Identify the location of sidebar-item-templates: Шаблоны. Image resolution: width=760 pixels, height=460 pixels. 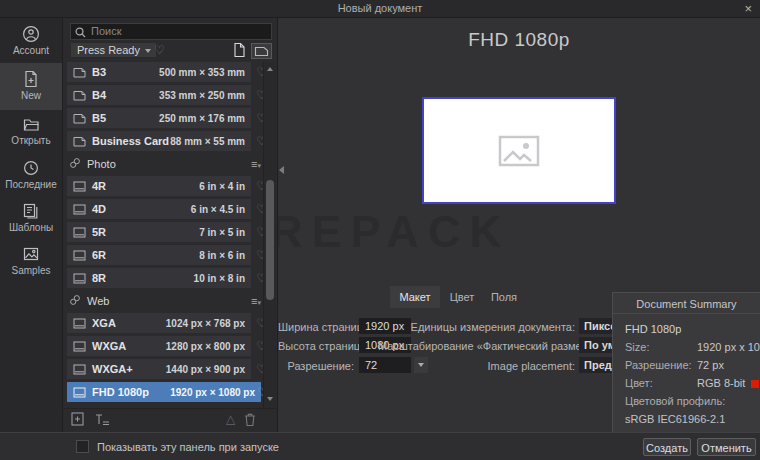
(31, 218).